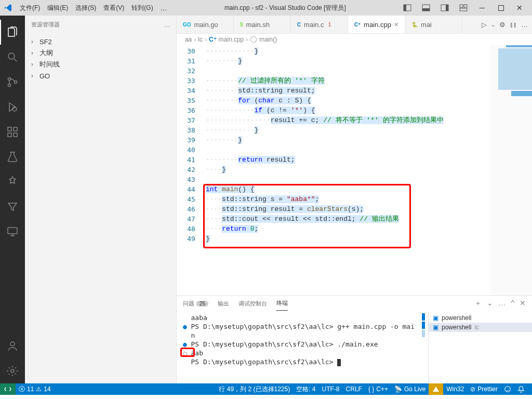 The width and height of the screenshot is (532, 399). I want to click on more-icon: …, so click(167, 25).